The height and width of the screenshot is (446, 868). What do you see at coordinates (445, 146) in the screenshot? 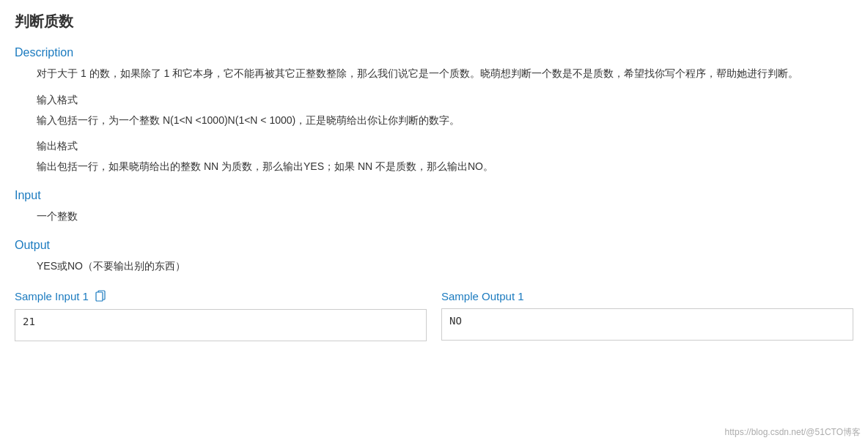
I see `output-format-title: 输出格式` at bounding box center [445, 146].